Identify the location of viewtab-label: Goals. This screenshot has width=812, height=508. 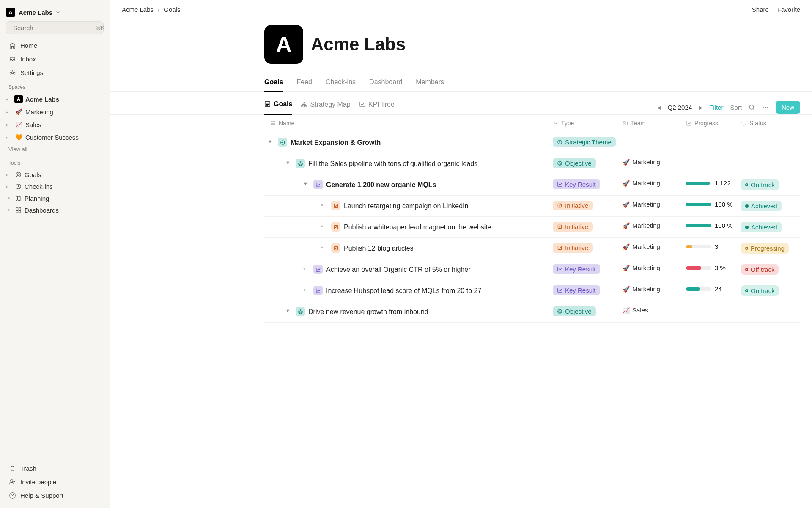
(283, 104).